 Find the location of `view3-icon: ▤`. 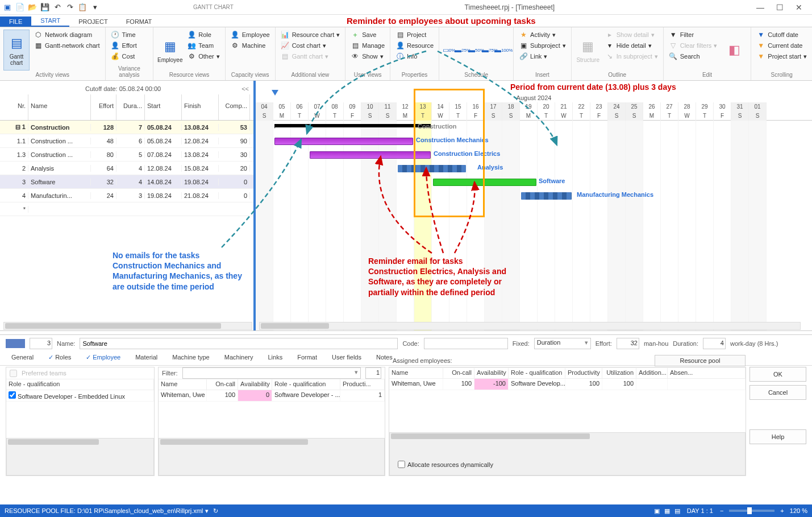

view3-icon: ▤ is located at coordinates (677, 511).